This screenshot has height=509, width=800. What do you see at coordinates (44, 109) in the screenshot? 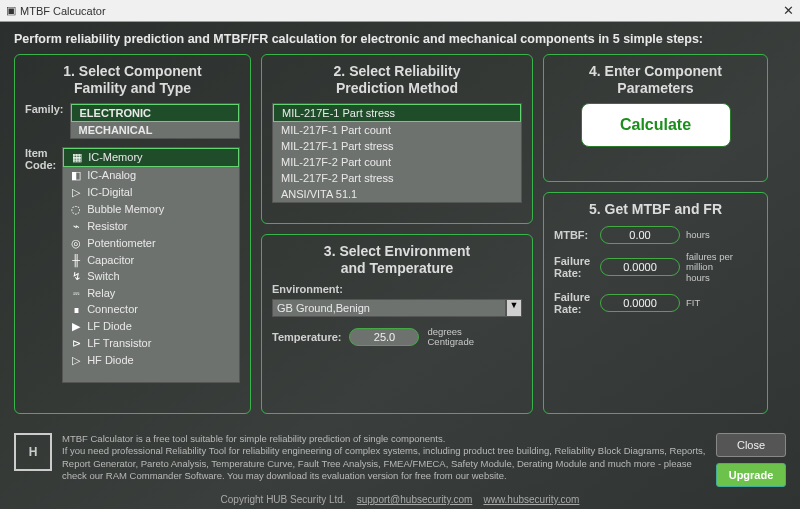
I see `family-label: Family:` at bounding box center [44, 109].